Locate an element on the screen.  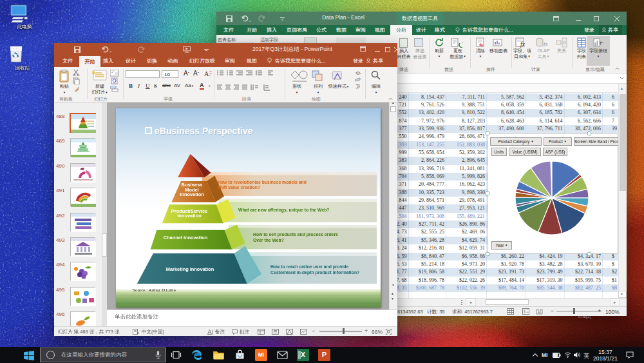
svg-text: eBusiness Perspective is located at coordinates (204, 131).